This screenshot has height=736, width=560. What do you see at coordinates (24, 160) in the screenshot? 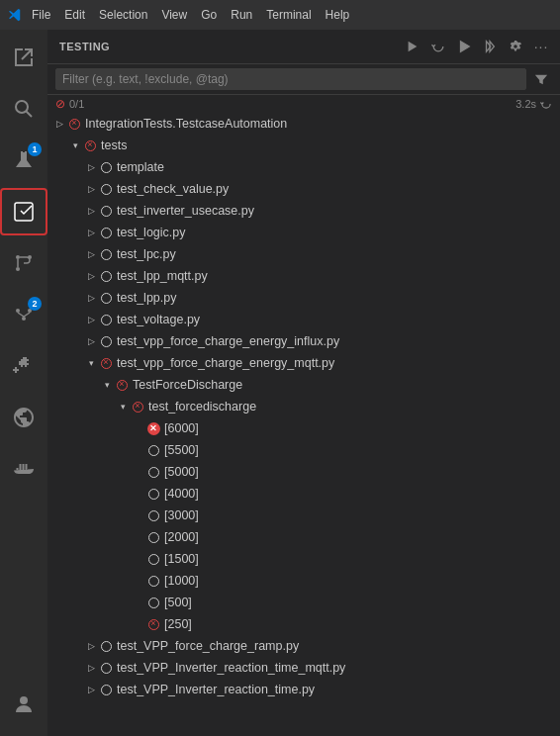
I see `activity-item-flask: 1` at bounding box center [24, 160].